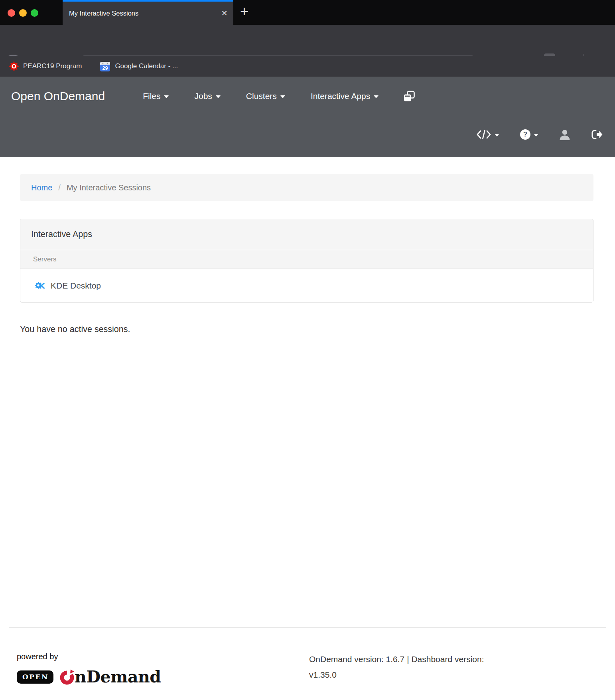 This screenshot has height=700, width=615. What do you see at coordinates (156, 96) in the screenshot?
I see `nav-menu-files: Files` at bounding box center [156, 96].